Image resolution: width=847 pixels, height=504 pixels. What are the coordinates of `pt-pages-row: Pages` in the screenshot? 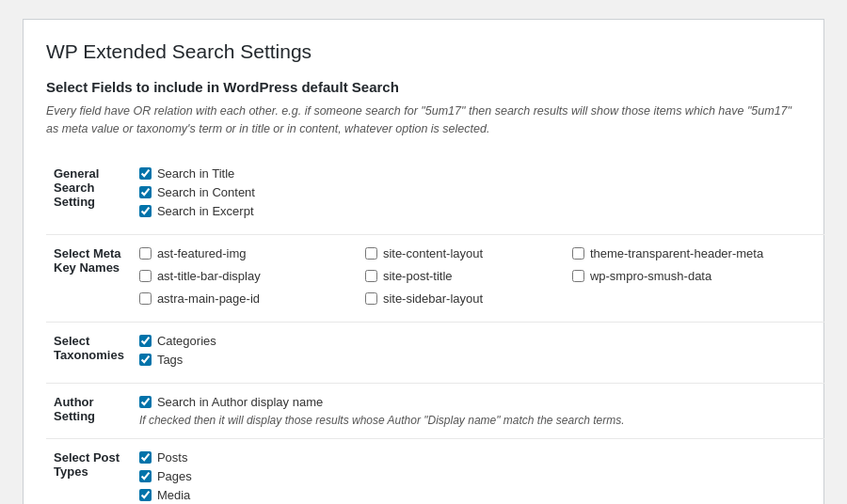 It's located at (478, 476).